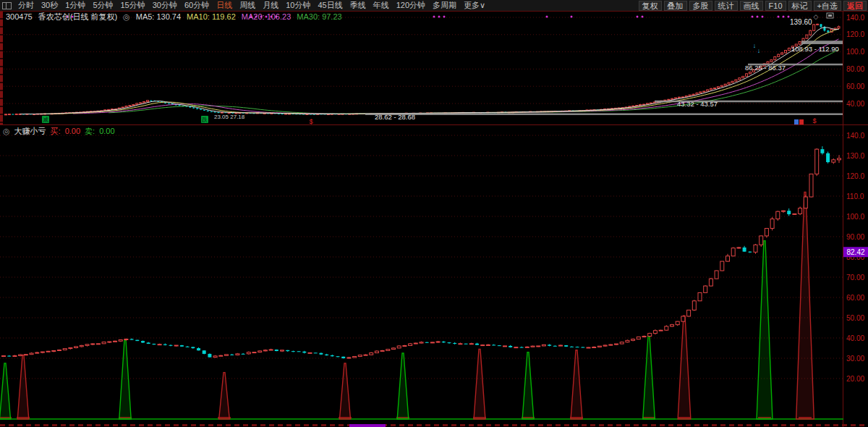 This screenshot has width=868, height=427. What do you see at coordinates (855, 359) in the screenshot?
I see `svg-text: 30.00` at bounding box center [855, 359].